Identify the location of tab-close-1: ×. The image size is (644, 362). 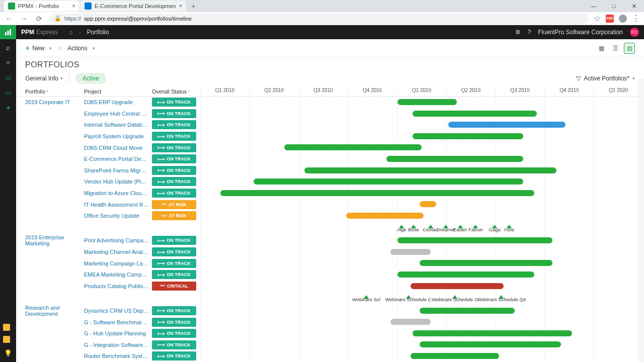
(73, 6).